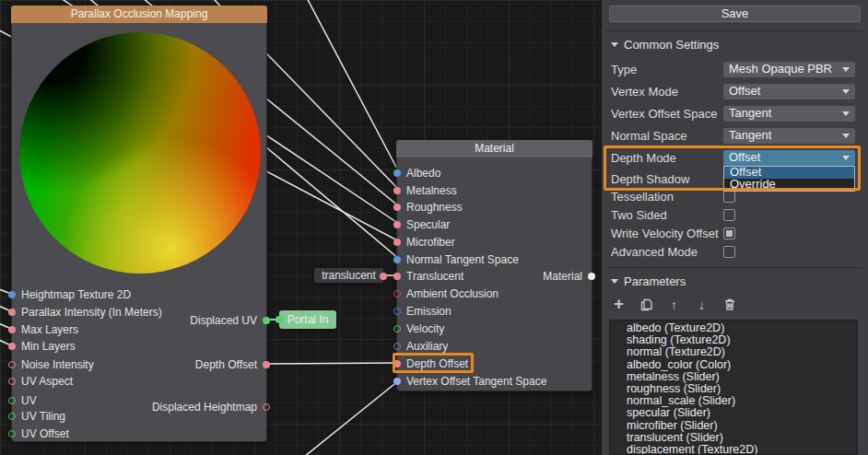  Describe the element at coordinates (494, 149) in the screenshot. I see `material-node-title: Material` at that location.